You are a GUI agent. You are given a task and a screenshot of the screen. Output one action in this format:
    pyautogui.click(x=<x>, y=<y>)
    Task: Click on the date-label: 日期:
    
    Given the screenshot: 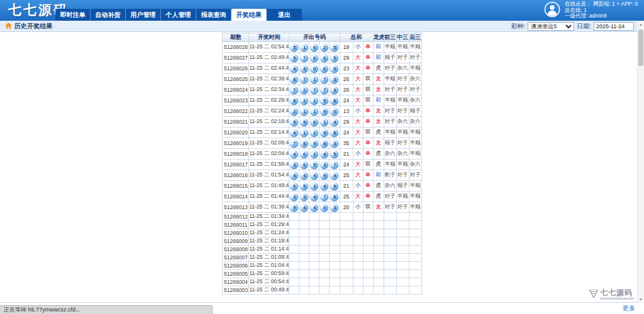 What is the action you would take?
    pyautogui.click(x=584, y=26)
    